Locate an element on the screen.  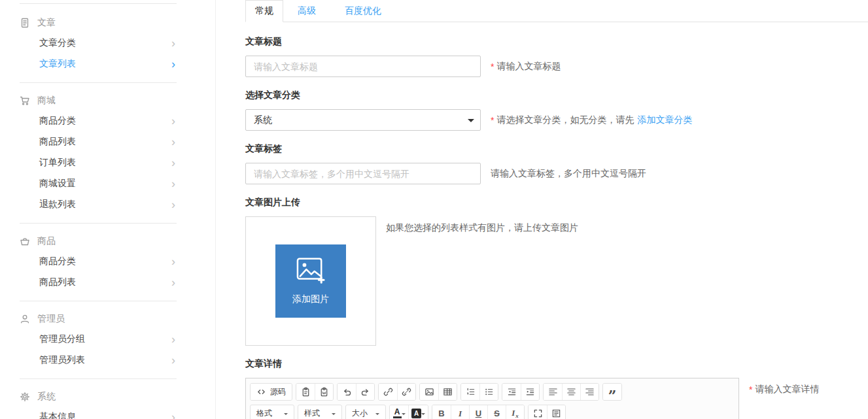
text-color-button: A is located at coordinates (399, 412).